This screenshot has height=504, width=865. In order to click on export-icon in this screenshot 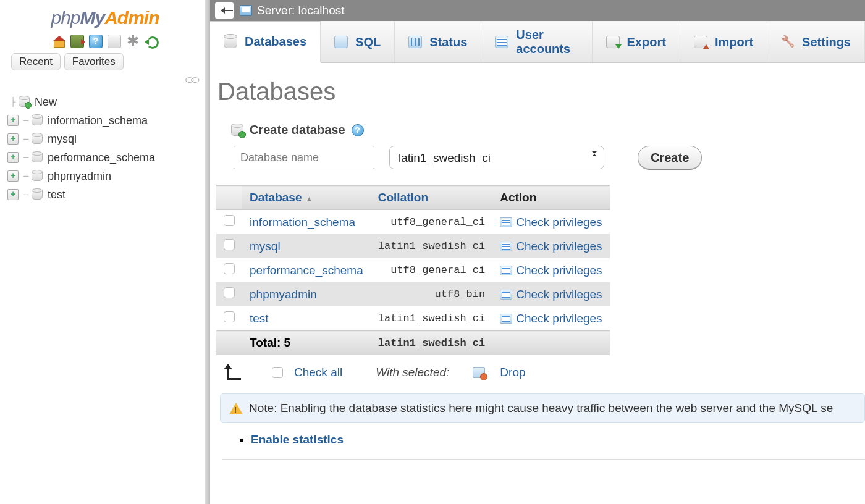, I will do `click(613, 42)`.